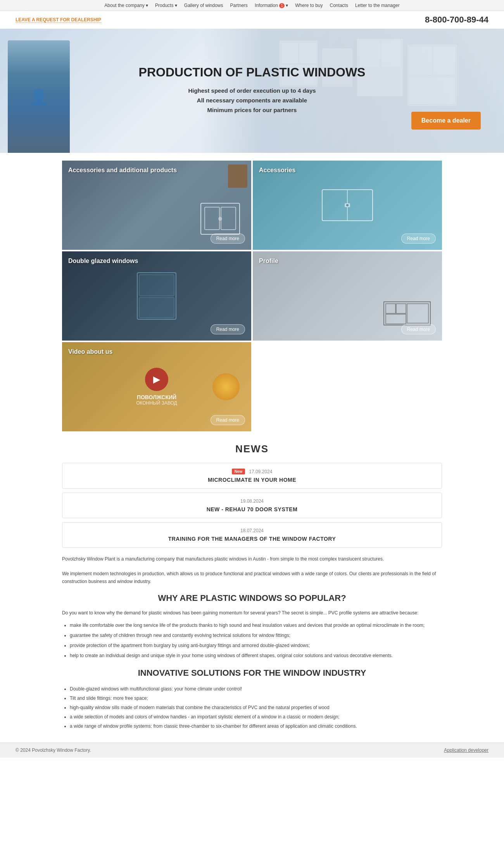 The width and height of the screenshot is (504, 853). I want to click on product-title-video: Video about us, so click(90, 352).